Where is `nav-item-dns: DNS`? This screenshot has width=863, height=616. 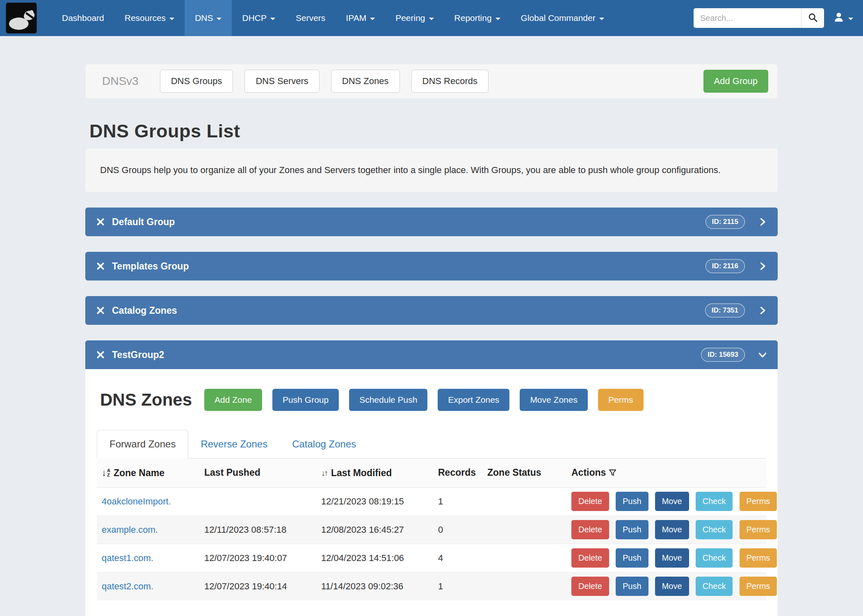
nav-item-dns: DNS is located at coordinates (208, 18).